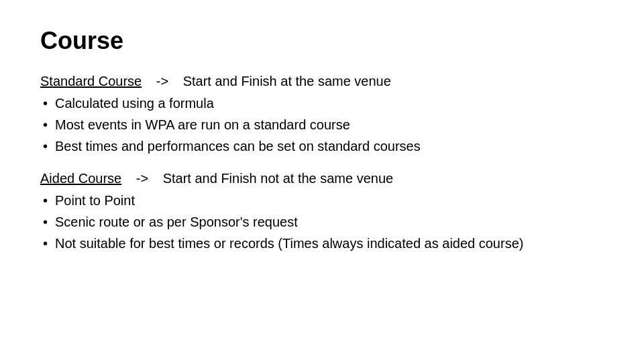  Describe the element at coordinates (322, 146) in the screenshot. I see `list-item: Best times and performances can be set o…` at that location.